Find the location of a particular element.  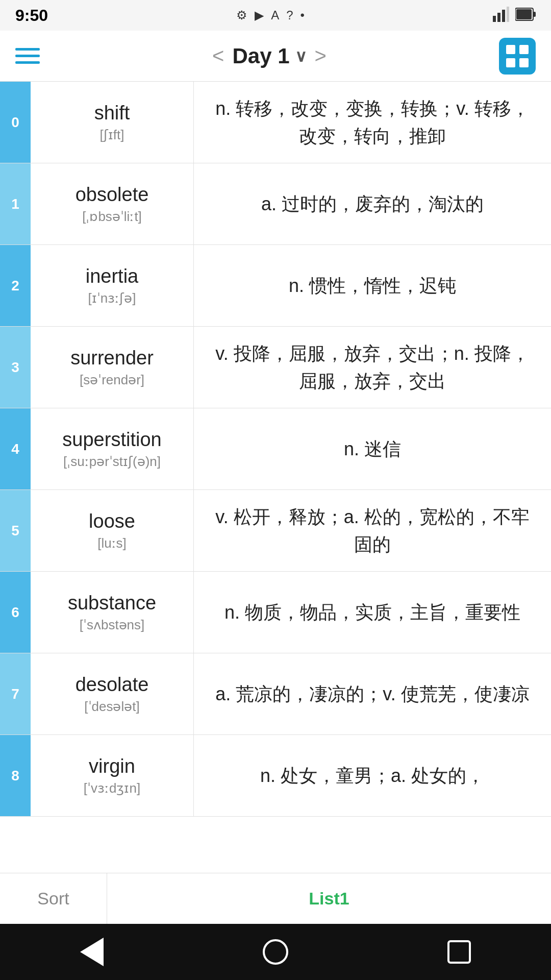

word-text: loose is located at coordinates (112, 522).